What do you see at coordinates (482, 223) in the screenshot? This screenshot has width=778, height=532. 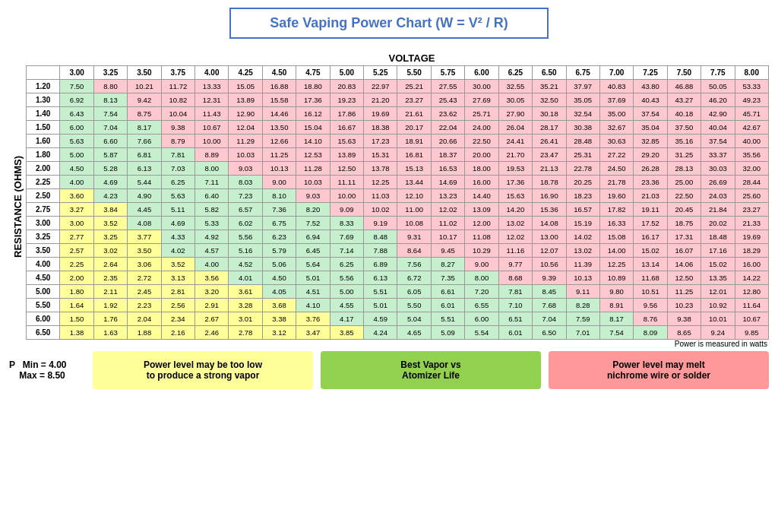 I see `power-cell: 12.00` at bounding box center [482, 223].